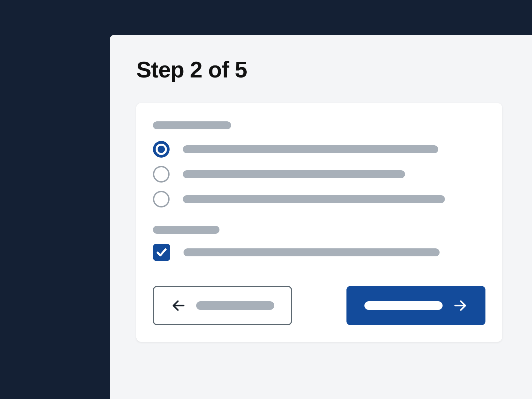 This screenshot has height=399, width=532. What do you see at coordinates (319, 306) in the screenshot?
I see `wizard-button-row` at bounding box center [319, 306].